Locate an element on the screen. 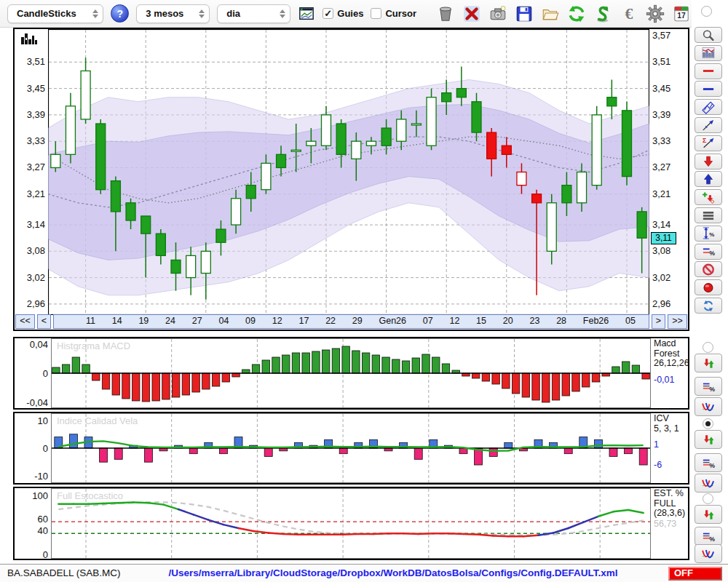 The height and width of the screenshot is (582, 728). macd-radio is located at coordinates (708, 348).